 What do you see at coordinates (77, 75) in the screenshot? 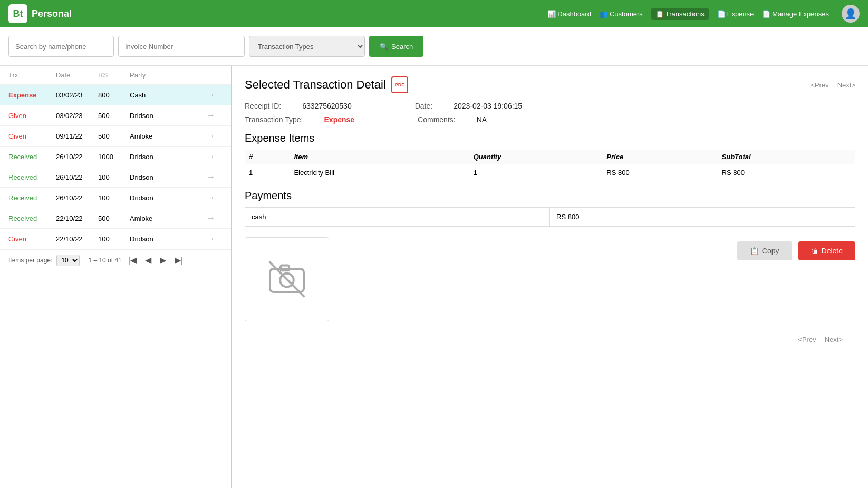
I see `col-date: Date` at bounding box center [77, 75].